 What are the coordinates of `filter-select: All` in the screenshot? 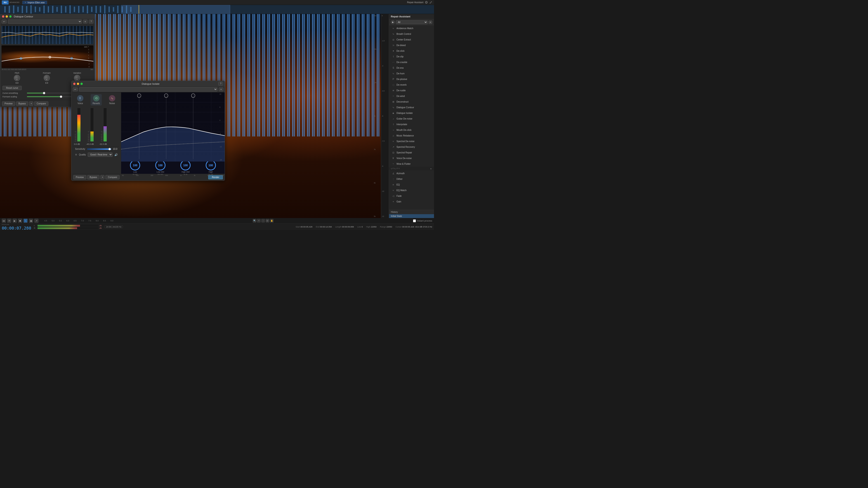 It's located at (412, 22).